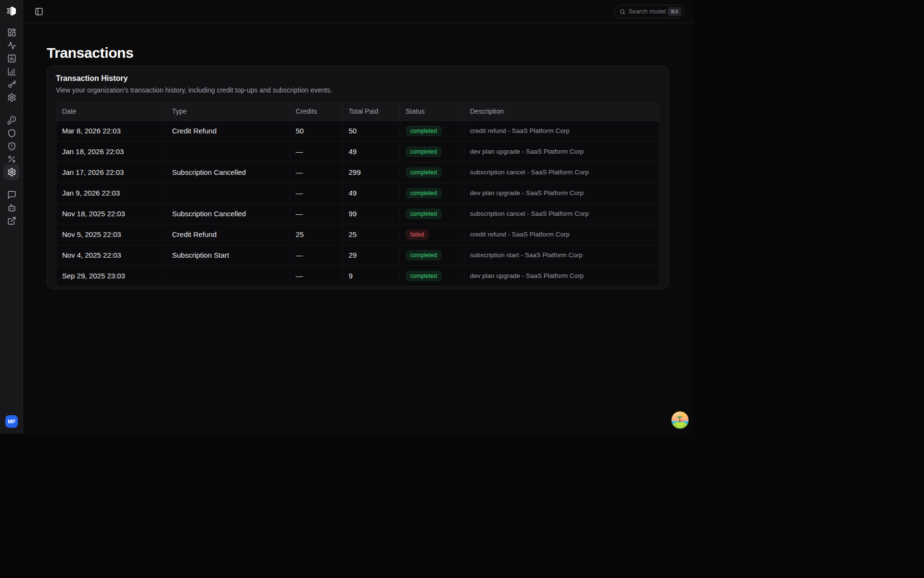  I want to click on shield-alert-icon, so click(12, 146).